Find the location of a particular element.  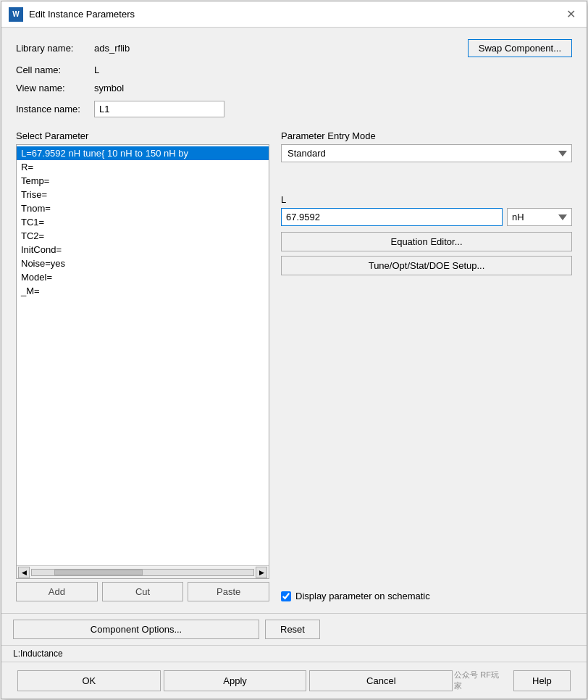

param-name-display: L is located at coordinates (427, 200).